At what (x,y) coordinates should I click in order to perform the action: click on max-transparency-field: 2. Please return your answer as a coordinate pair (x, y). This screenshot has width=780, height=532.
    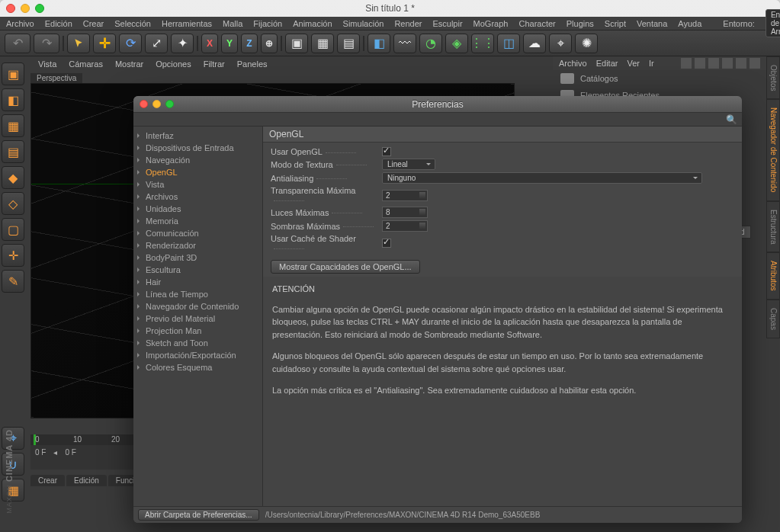
    Looking at the image, I should click on (405, 195).